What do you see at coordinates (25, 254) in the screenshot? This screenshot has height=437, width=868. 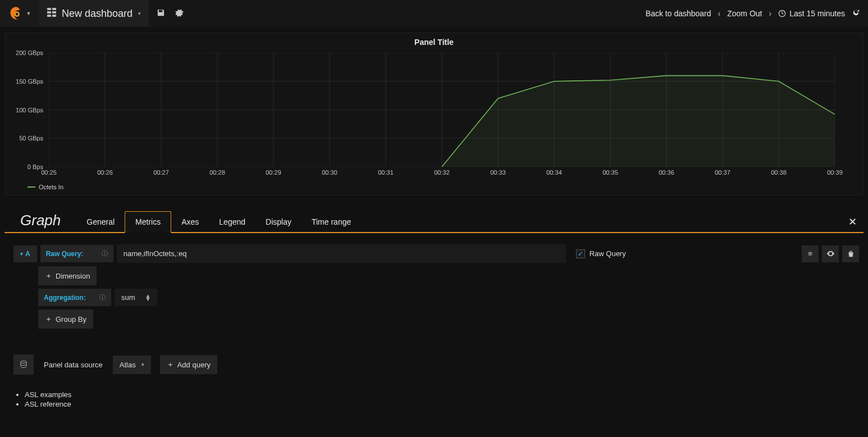 I see `query-letter-toggle: ▾ A` at bounding box center [25, 254].